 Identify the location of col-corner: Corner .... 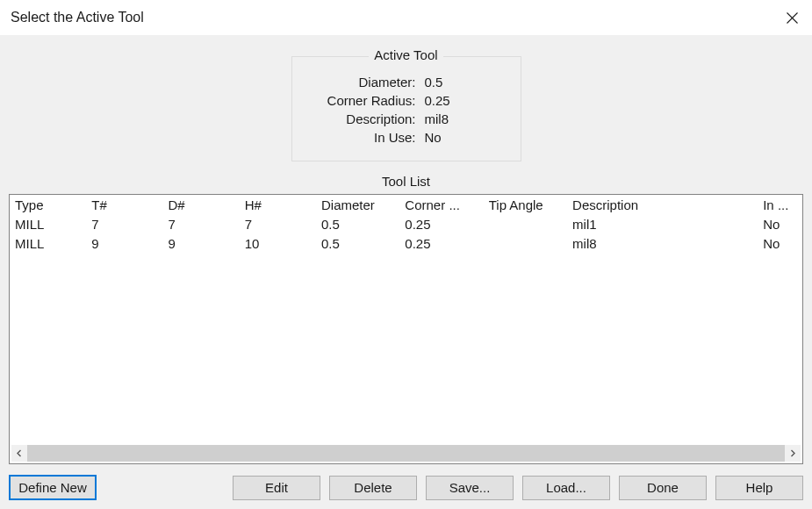
(441, 204).